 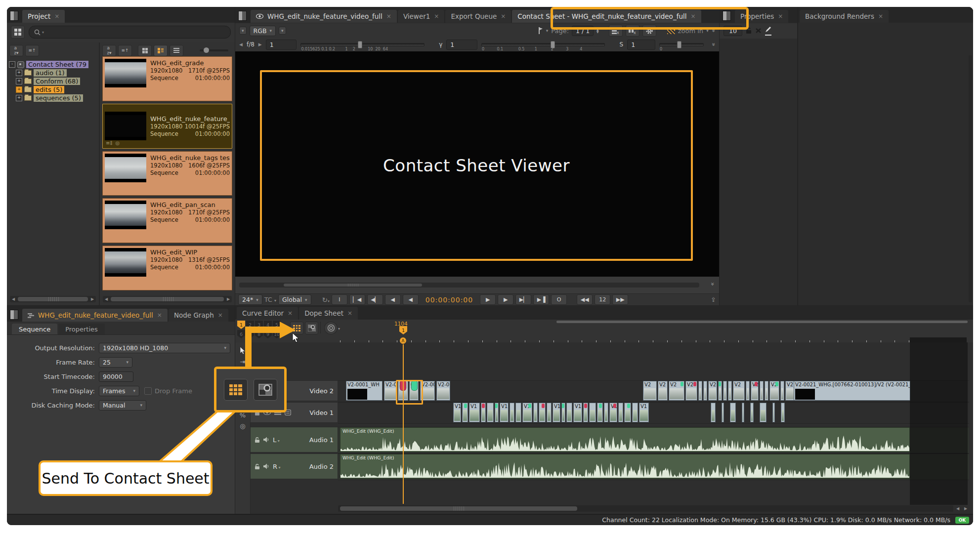 I want to click on tab-export-queue: Export Queue ×, so click(x=478, y=16).